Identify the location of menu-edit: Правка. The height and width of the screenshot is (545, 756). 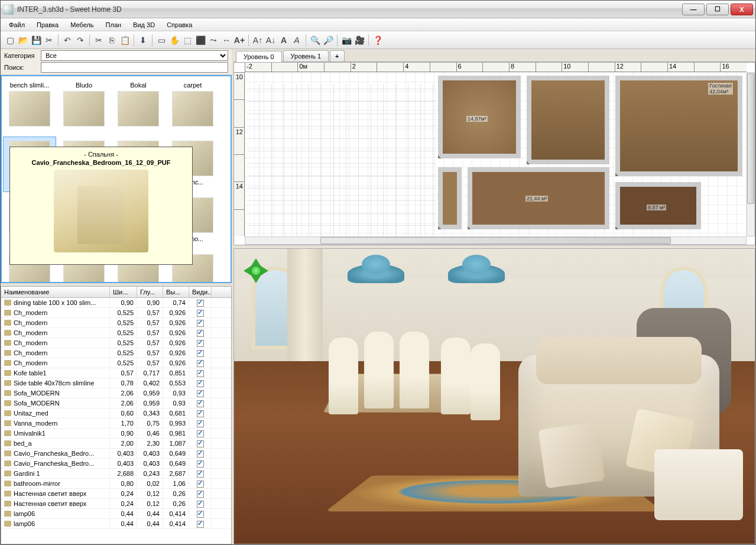
(47, 25).